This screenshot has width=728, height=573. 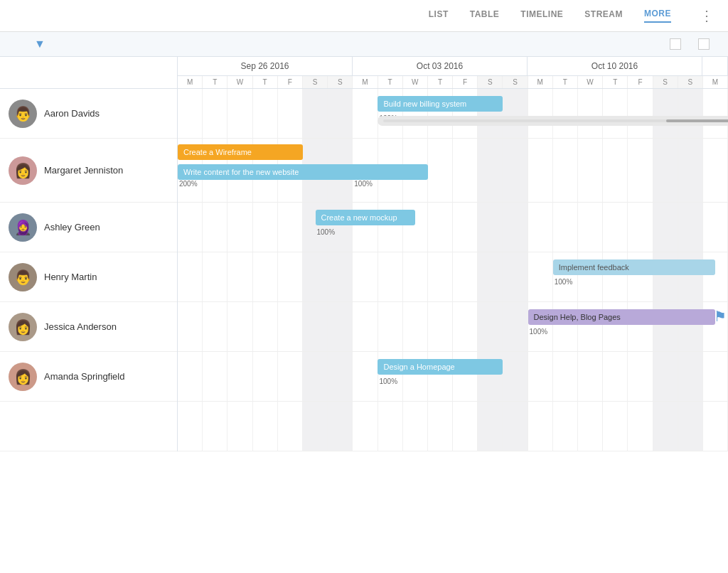 What do you see at coordinates (365, 218) in the screenshot?
I see `task-bar-2-0: Create a new mockup` at bounding box center [365, 218].